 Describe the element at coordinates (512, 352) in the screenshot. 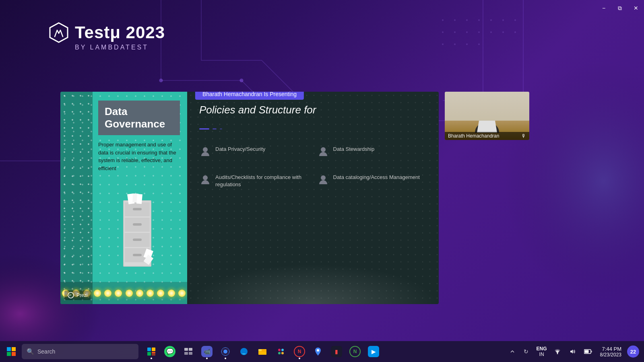

I see `chevron-up-icon` at that location.